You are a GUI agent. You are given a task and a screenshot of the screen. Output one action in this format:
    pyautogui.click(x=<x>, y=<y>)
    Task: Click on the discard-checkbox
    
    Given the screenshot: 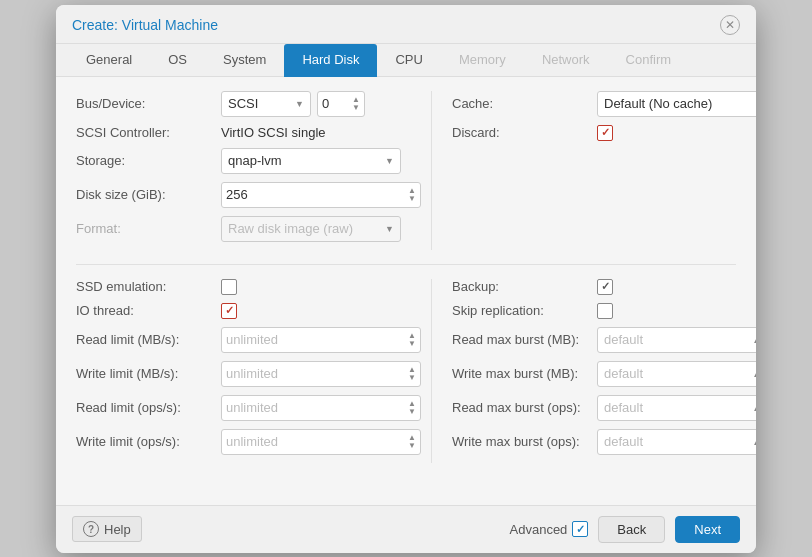 What is the action you would take?
    pyautogui.click(x=605, y=133)
    